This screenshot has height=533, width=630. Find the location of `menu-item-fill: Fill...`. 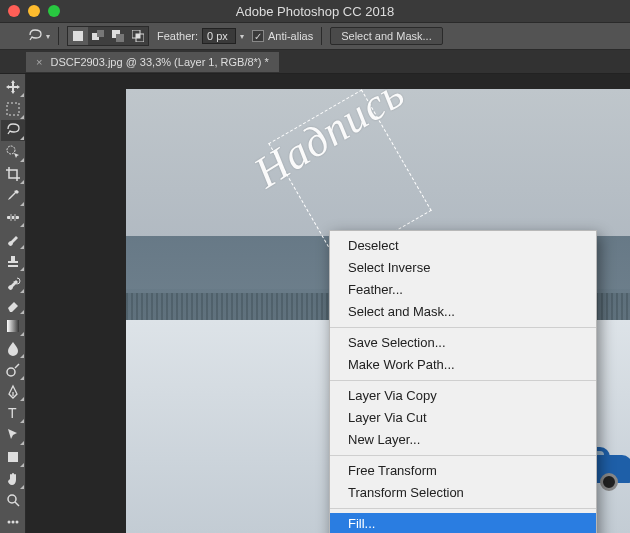

menu-item-fill: Fill... is located at coordinates (463, 523).